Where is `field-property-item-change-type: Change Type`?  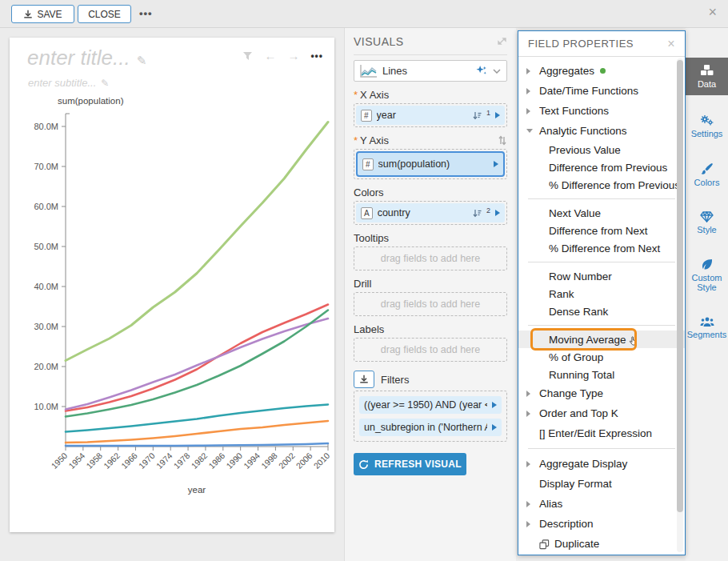
field-property-item-change-type: Change Type is located at coordinates (602, 394).